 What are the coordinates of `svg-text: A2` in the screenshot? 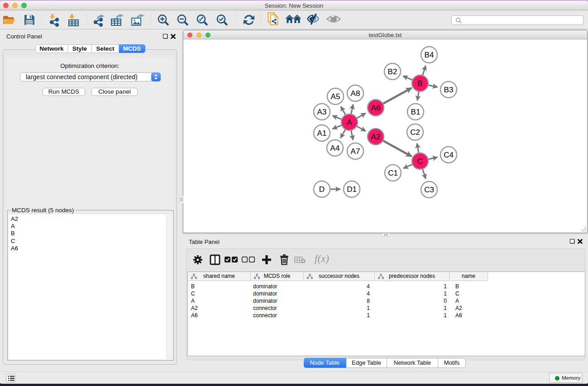 It's located at (376, 137).